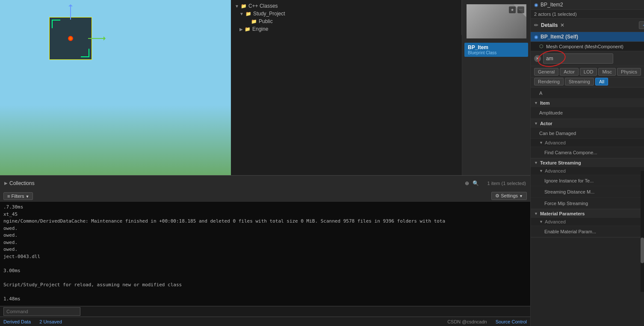  What do you see at coordinates (588, 163) in the screenshot?
I see `texture-streaming-header: ▼ Texture Streaming` at bounding box center [588, 163].